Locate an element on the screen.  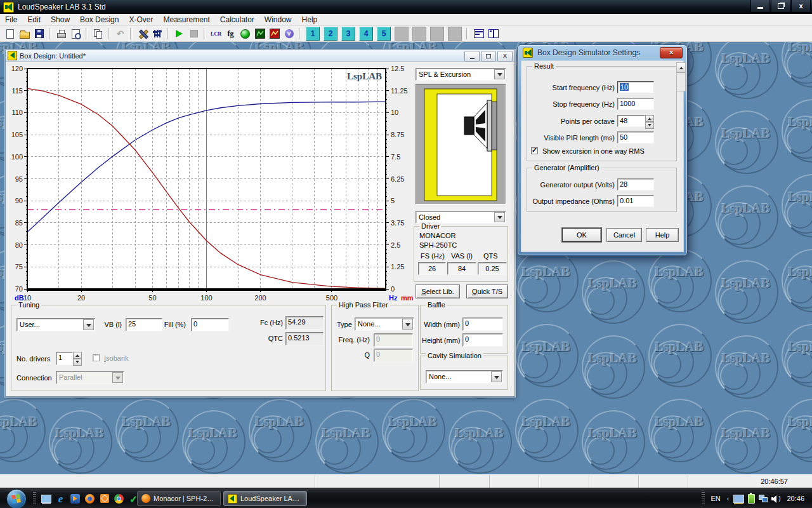
baffle-width-input: 0 is located at coordinates (483, 324).